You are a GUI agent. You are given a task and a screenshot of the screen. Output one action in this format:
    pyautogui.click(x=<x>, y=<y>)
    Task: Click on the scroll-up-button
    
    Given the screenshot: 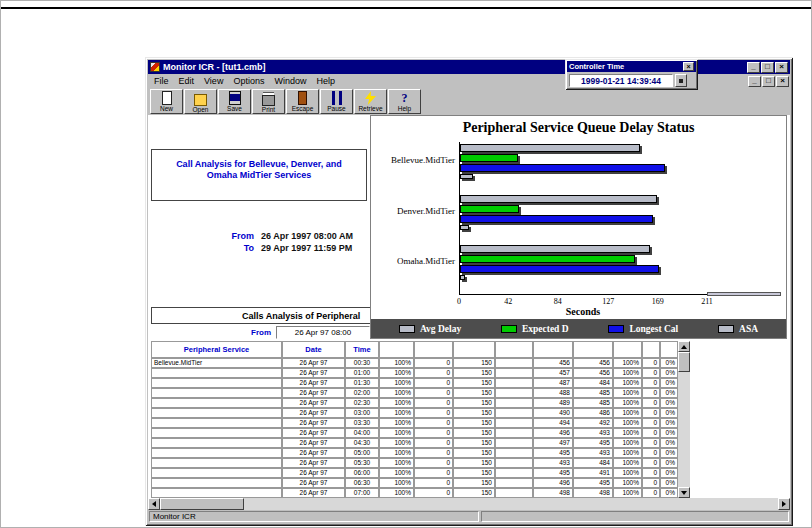 What is the action you would take?
    pyautogui.click(x=684, y=346)
    